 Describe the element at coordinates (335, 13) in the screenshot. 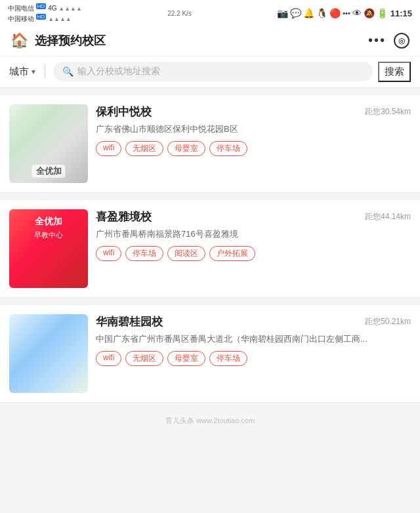

I see `app-icon4: 🔴` at that location.